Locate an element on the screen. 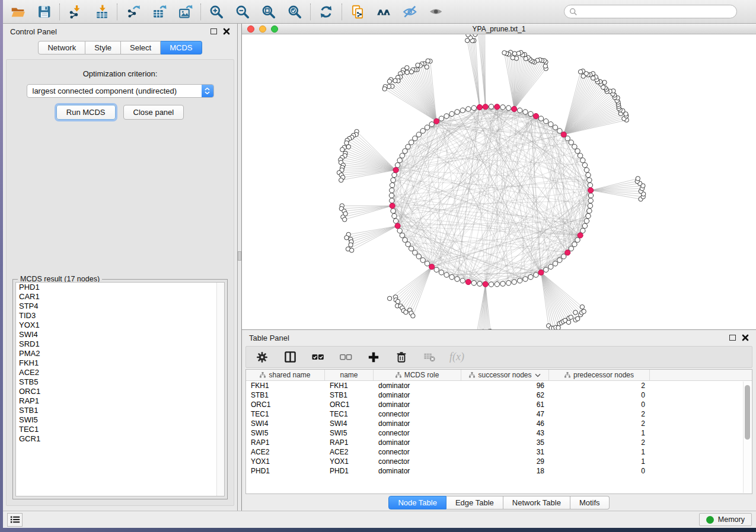 The width and height of the screenshot is (756, 532). table-row: SWI4SWI4dominator462 is located at coordinates (499, 424).